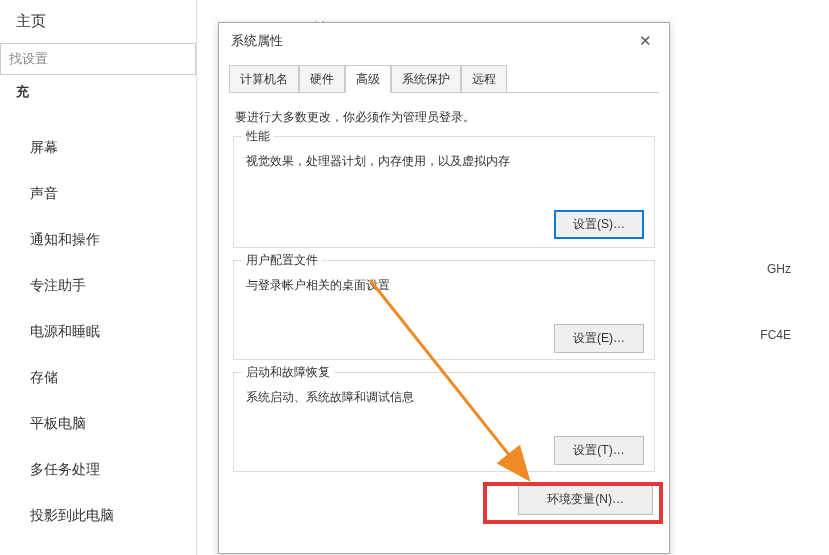  I want to click on sidebar-item-tablet: 平板电脑, so click(98, 424).